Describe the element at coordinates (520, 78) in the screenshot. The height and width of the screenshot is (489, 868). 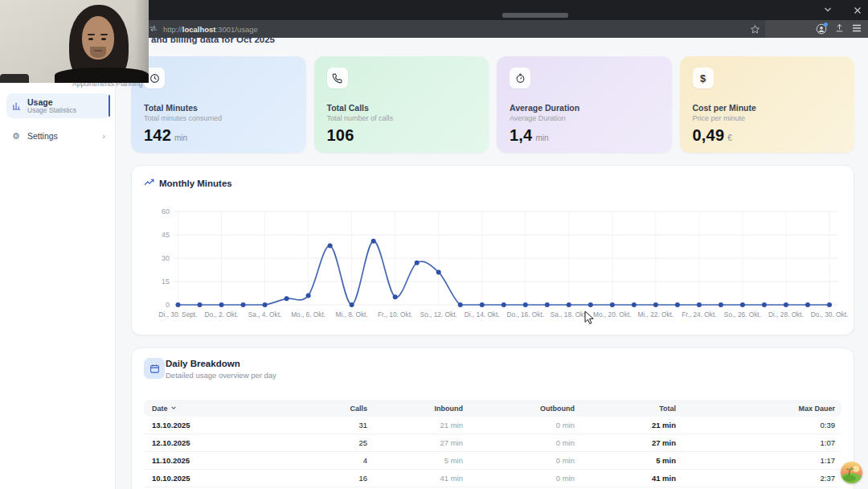
I see `timer-icon` at that location.